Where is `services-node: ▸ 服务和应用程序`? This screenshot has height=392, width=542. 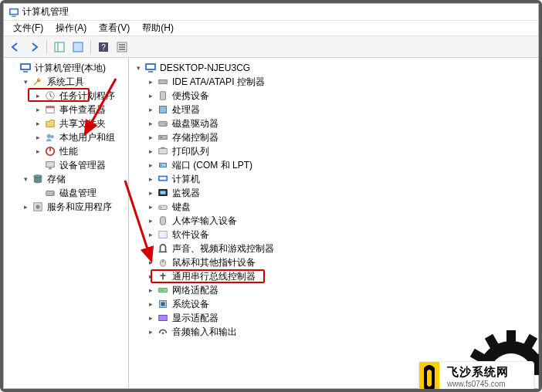
services-node: ▸ 服务和应用程序 is located at coordinates (73, 207).